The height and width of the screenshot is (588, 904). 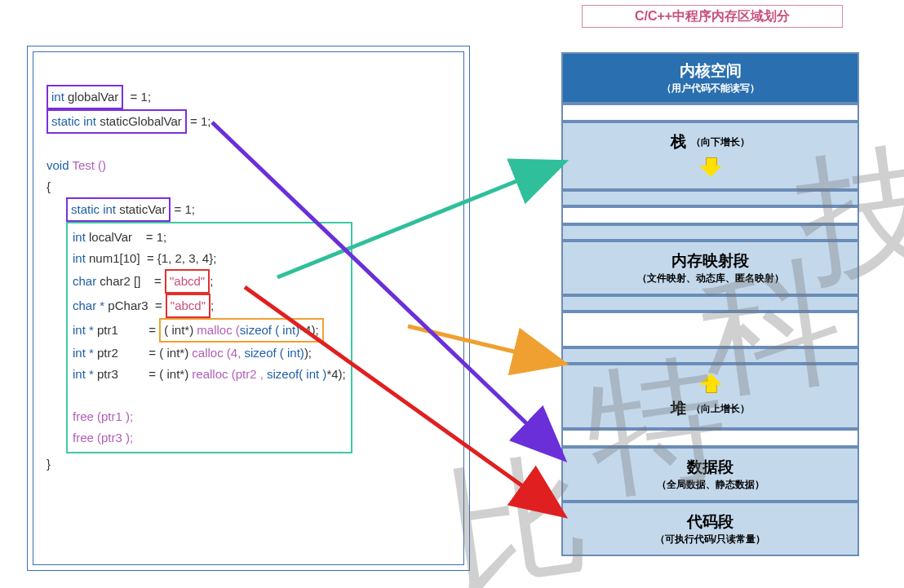 I want to click on string-literal-2: "abcd", so click(x=188, y=306).